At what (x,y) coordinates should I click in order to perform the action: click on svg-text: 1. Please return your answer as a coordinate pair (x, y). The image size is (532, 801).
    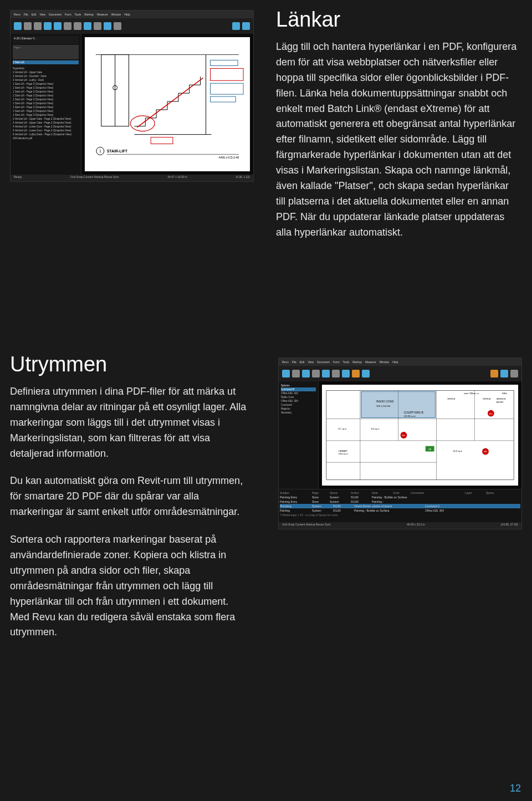
    Looking at the image, I should click on (100, 151).